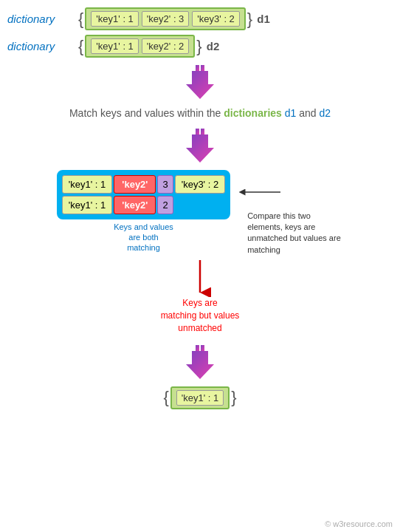 The height and width of the screenshot is (532, 400). I want to click on d2-box: 'key1' : 1 'key2' : 2, so click(140, 46).